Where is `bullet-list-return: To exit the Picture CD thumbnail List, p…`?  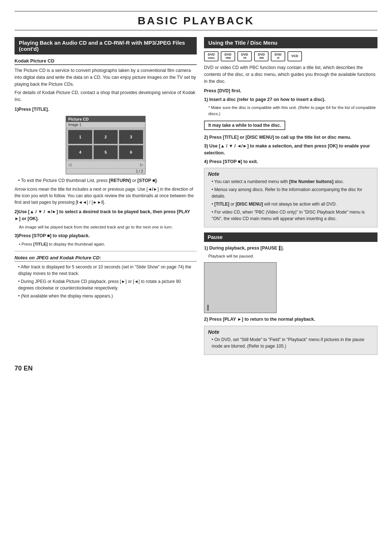 bullet-list-return: To exit the Picture CD thumbnail List, p… is located at coordinates (106, 181).